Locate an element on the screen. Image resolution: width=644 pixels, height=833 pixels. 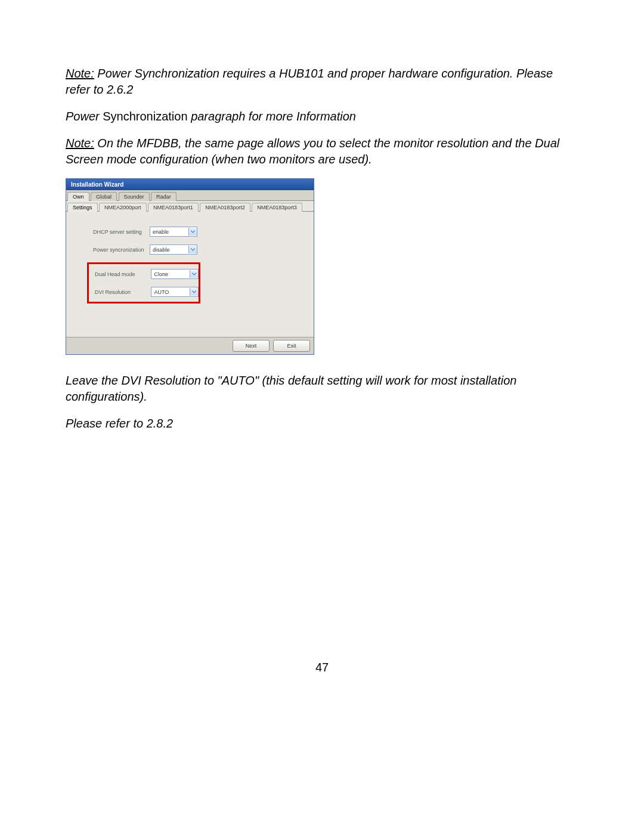
line-2b: Synchronization is located at coordinates (147, 116).